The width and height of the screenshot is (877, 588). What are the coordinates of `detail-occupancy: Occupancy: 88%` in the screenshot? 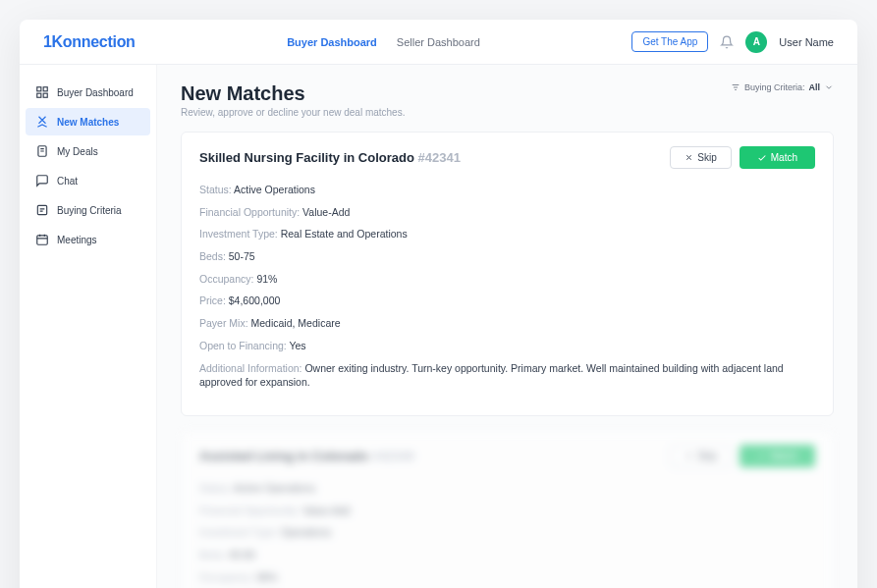 It's located at (507, 577).